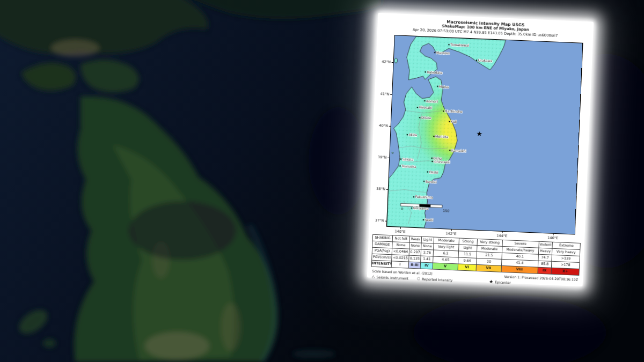 This screenshot has height=362, width=644. I want to click on epicenter-icon: ★, so click(491, 282).